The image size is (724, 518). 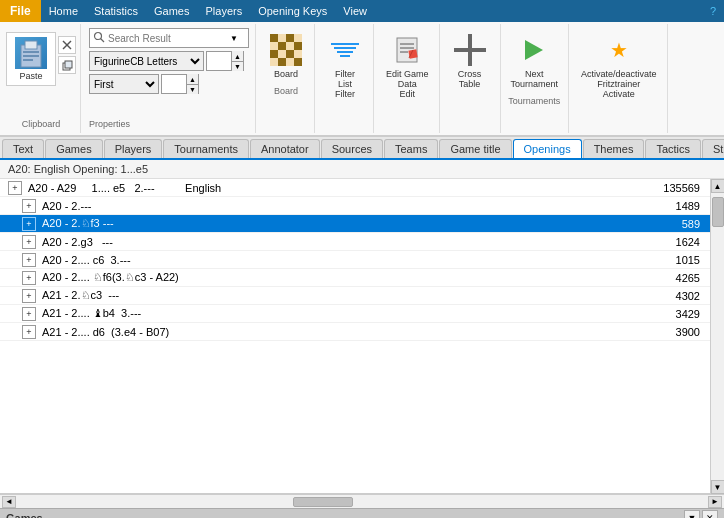 I want to click on vscroll-up-button: ▲, so click(x=718, y=186).